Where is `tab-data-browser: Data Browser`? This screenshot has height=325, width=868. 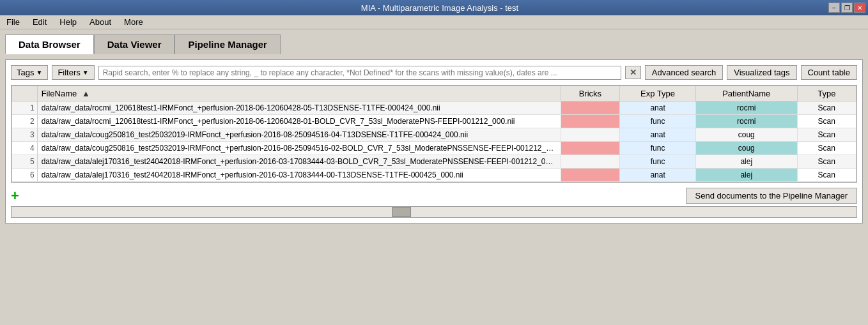 tab-data-browser: Data Browser is located at coordinates (50, 45).